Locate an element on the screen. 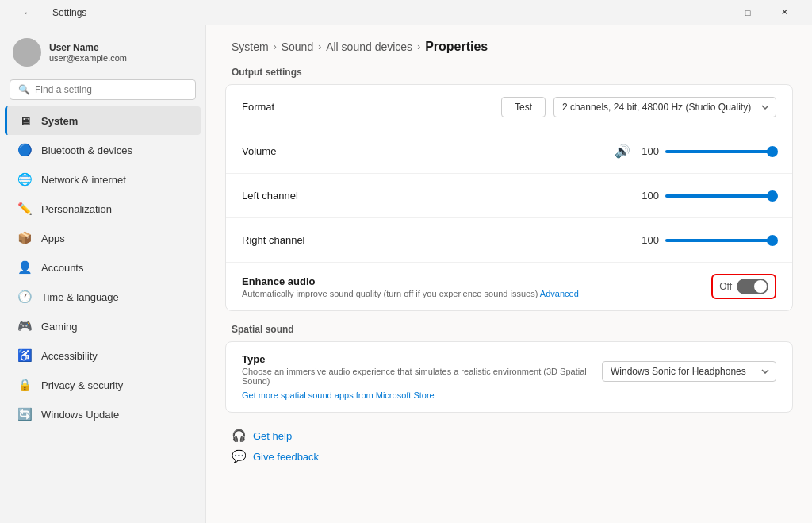 The width and height of the screenshot is (812, 523). right-channel-slider-track is located at coordinates (721, 240).